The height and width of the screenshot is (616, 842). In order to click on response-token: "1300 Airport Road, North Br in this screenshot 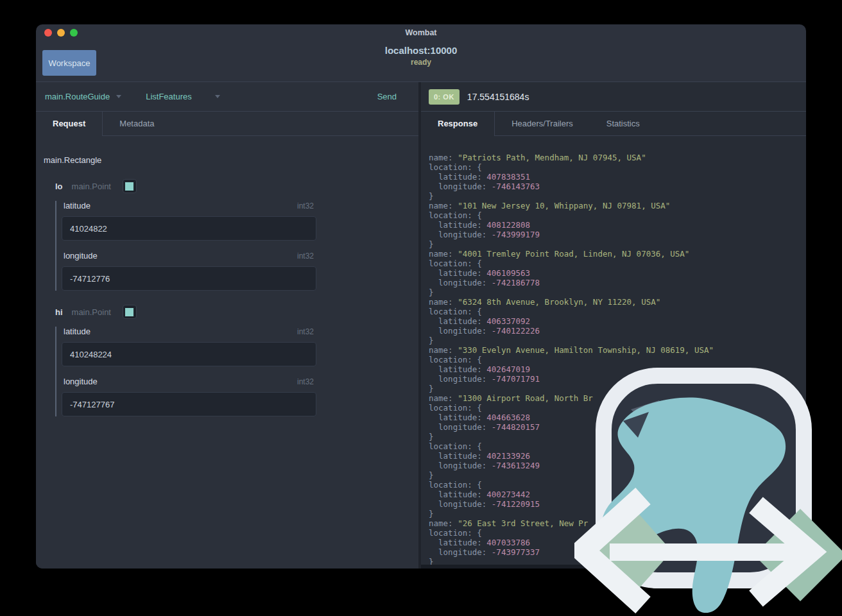, I will do `click(525, 398)`.